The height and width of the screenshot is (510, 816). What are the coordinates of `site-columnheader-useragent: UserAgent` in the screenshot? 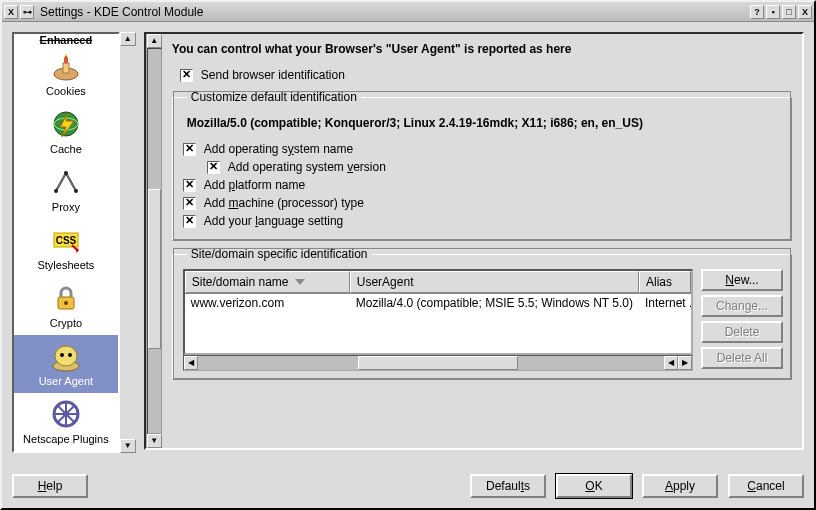 It's located at (494, 282).